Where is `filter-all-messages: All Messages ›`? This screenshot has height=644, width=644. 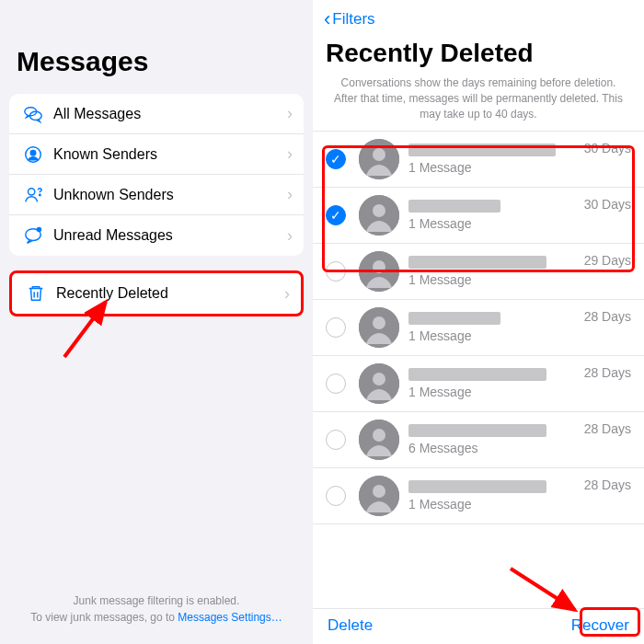 filter-all-messages: All Messages › is located at coordinates (156, 114).